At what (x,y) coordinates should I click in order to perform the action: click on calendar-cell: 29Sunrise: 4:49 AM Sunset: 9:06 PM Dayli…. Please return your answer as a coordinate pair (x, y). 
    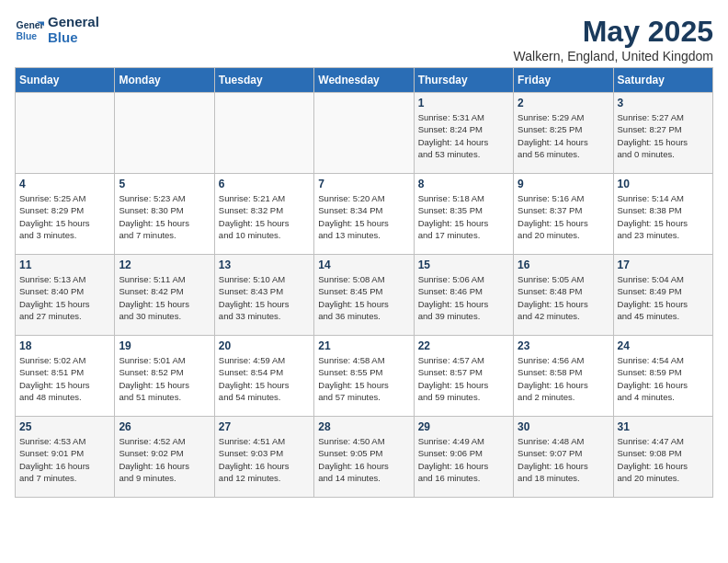
    Looking at the image, I should click on (463, 457).